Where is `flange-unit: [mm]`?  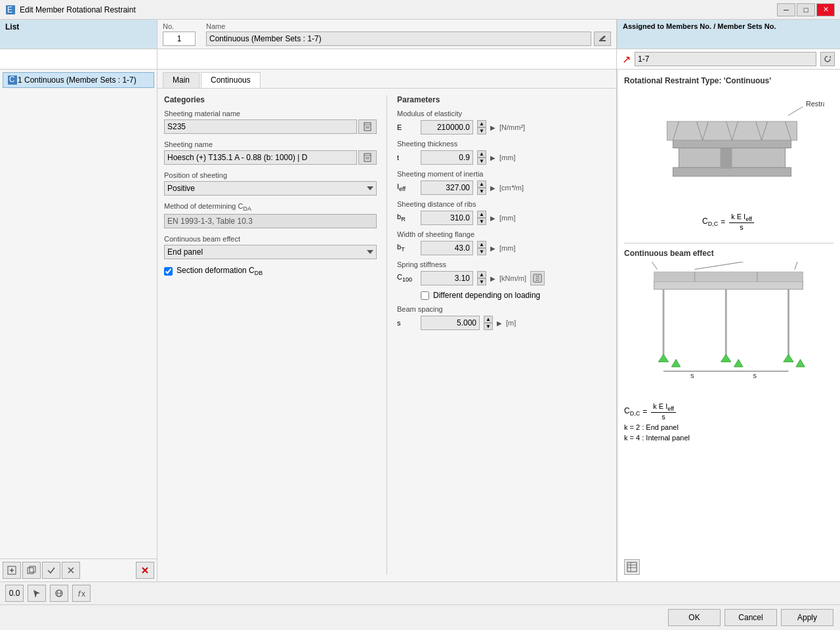 flange-unit: [mm] is located at coordinates (507, 248).